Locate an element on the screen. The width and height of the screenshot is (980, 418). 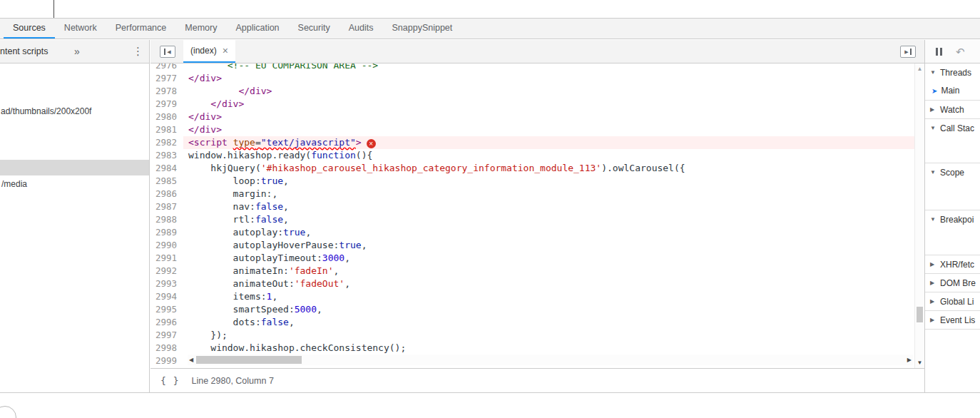
code-text: animateOut:'fadeOut', is located at coordinates (553, 284).